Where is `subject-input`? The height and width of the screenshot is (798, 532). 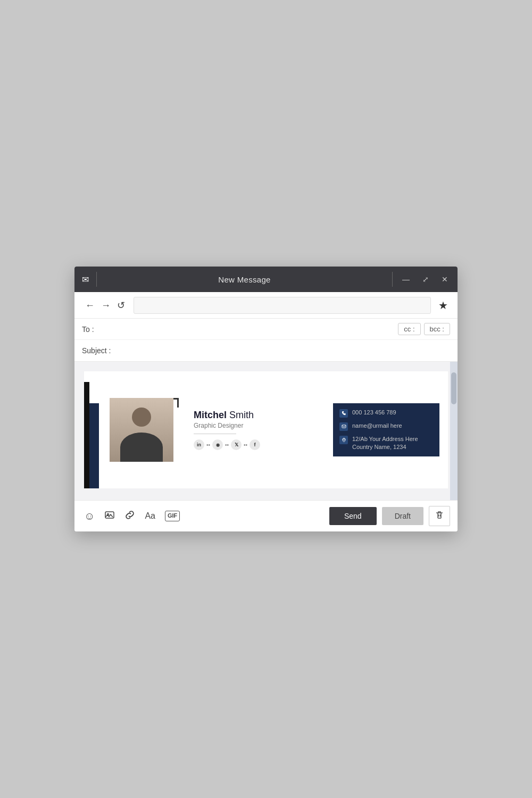 subject-input is located at coordinates (282, 351).